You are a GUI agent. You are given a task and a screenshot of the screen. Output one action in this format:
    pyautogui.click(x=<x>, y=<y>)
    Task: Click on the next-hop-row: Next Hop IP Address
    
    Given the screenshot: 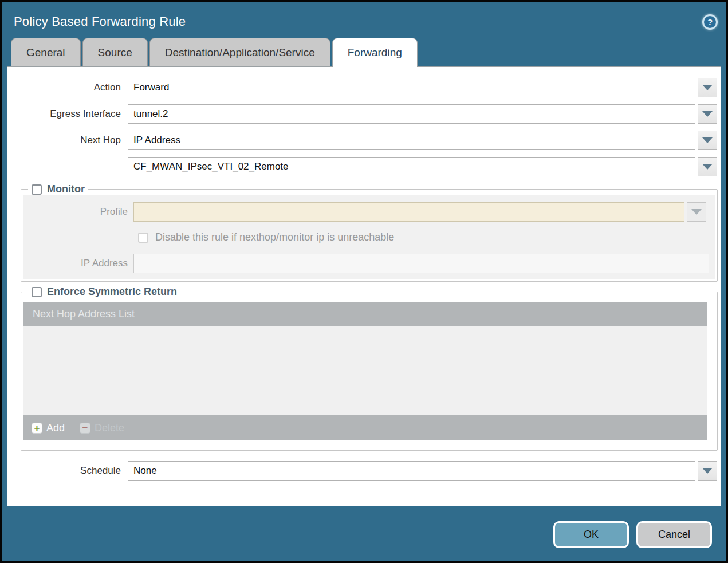 What is the action you would take?
    pyautogui.click(x=364, y=140)
    